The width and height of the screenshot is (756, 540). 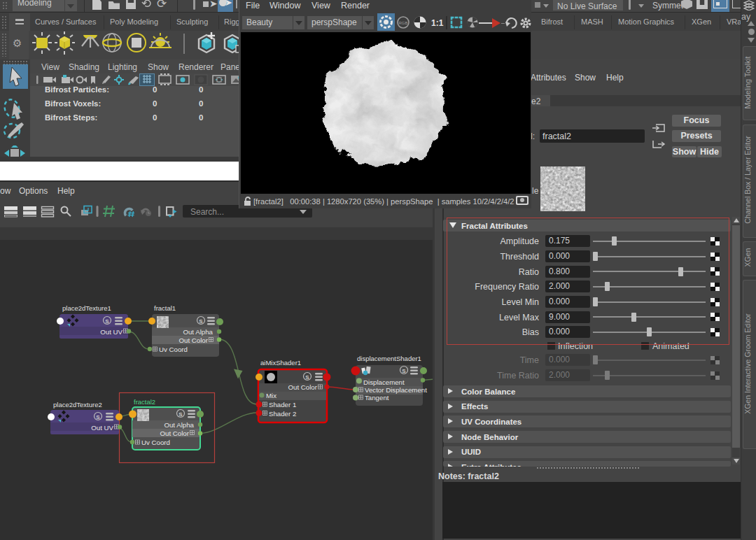 I want to click on svg-text: displacementShader1, so click(x=389, y=358).